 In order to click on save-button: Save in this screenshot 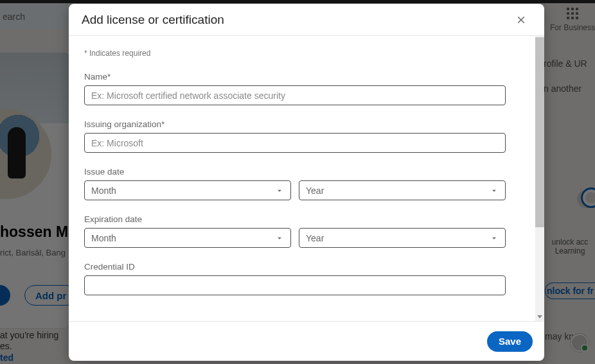, I will do `click(510, 342)`.